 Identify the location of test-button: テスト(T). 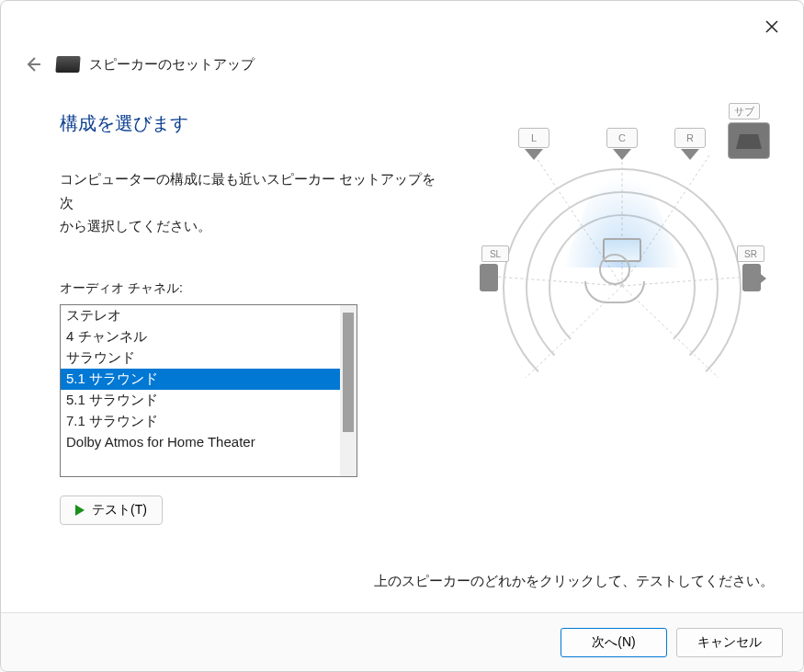
(111, 510).